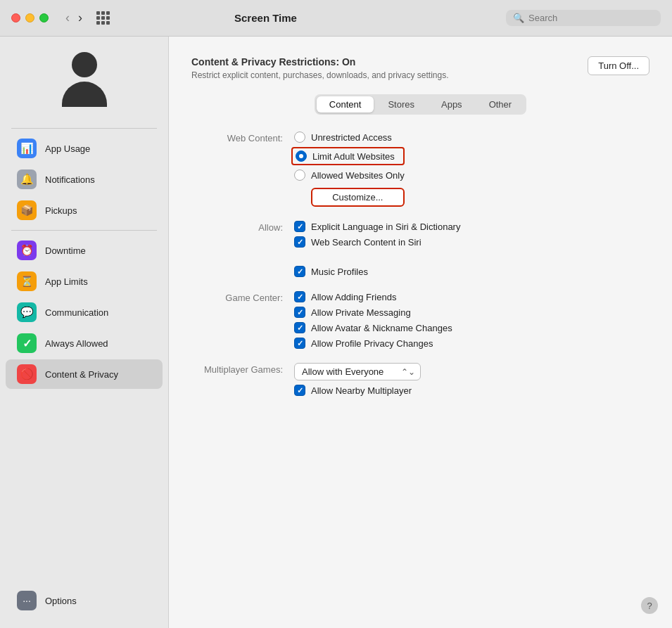  I want to click on sidebar-item-downtime: ⏰ Downtime, so click(84, 250).